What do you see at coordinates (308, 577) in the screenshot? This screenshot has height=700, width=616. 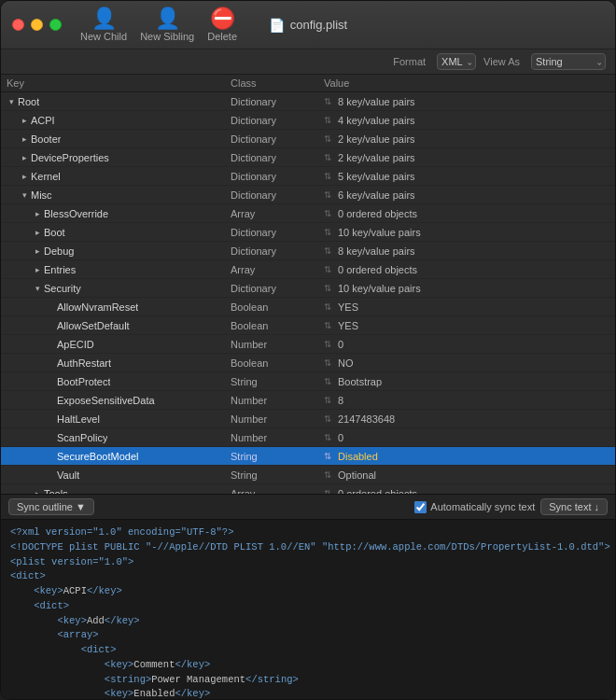 I see `code-line: <dict>` at bounding box center [308, 577].